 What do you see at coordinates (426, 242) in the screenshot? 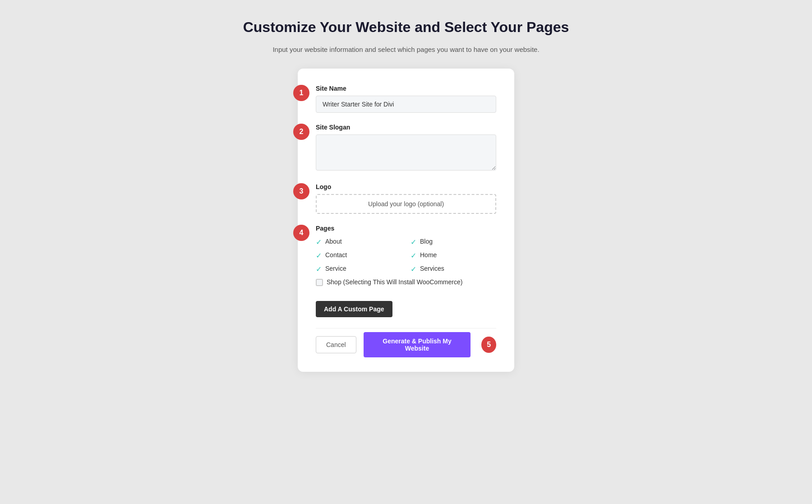
I see `page-label-blog: Blog` at bounding box center [426, 242].